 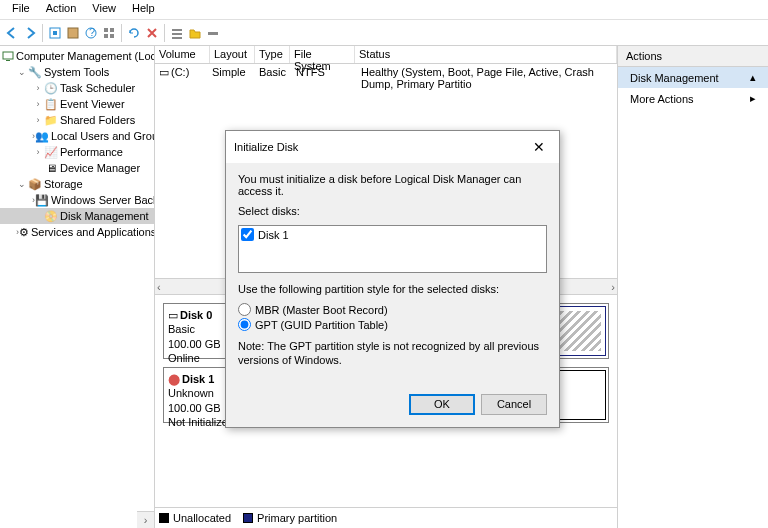 I want to click on tree-local-users: ›👥Local Users and Groups, so click(x=77, y=136).